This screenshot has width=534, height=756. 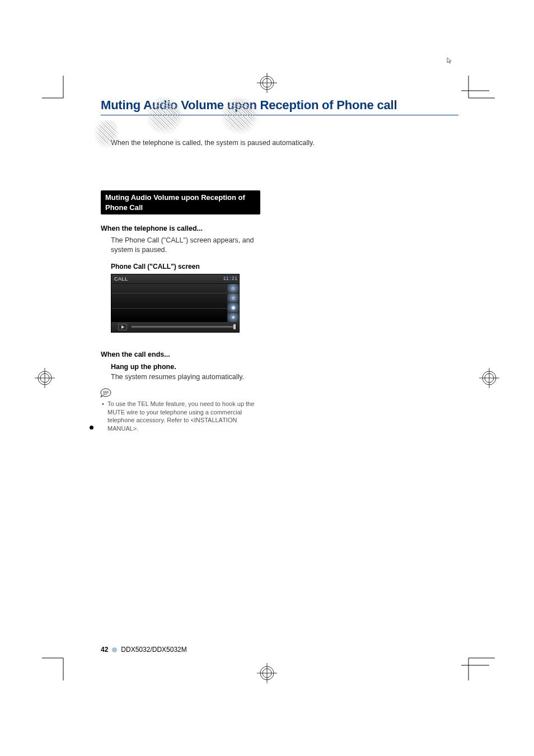 I want to click on page-footer: 42 DDX5032/DDX5032M, so click(x=144, y=650).